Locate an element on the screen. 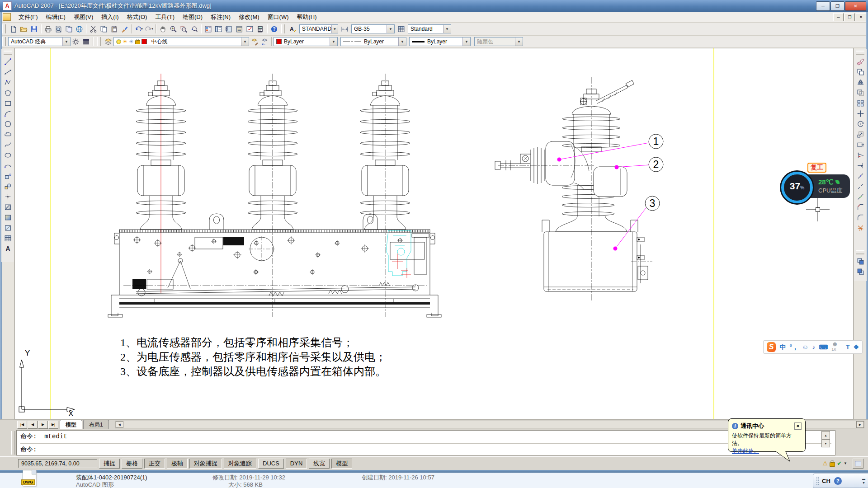  mdi-minimize-button: ─ is located at coordinates (838, 17).